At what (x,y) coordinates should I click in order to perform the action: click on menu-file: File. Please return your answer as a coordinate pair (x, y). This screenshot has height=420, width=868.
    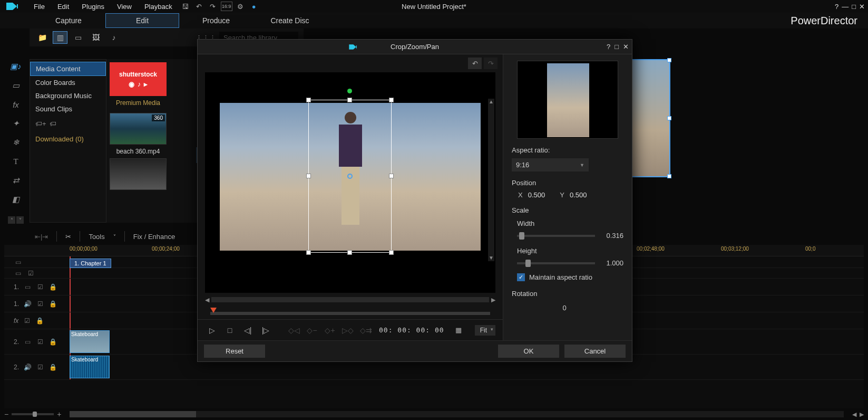
    Looking at the image, I should click on (39, 6).